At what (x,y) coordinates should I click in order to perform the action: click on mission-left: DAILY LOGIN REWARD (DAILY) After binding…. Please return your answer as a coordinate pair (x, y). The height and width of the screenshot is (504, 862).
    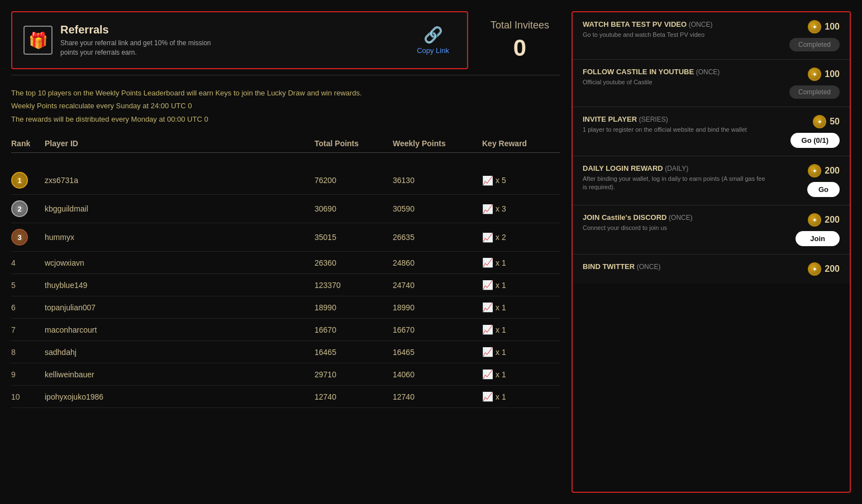
    Looking at the image, I should click on (674, 178).